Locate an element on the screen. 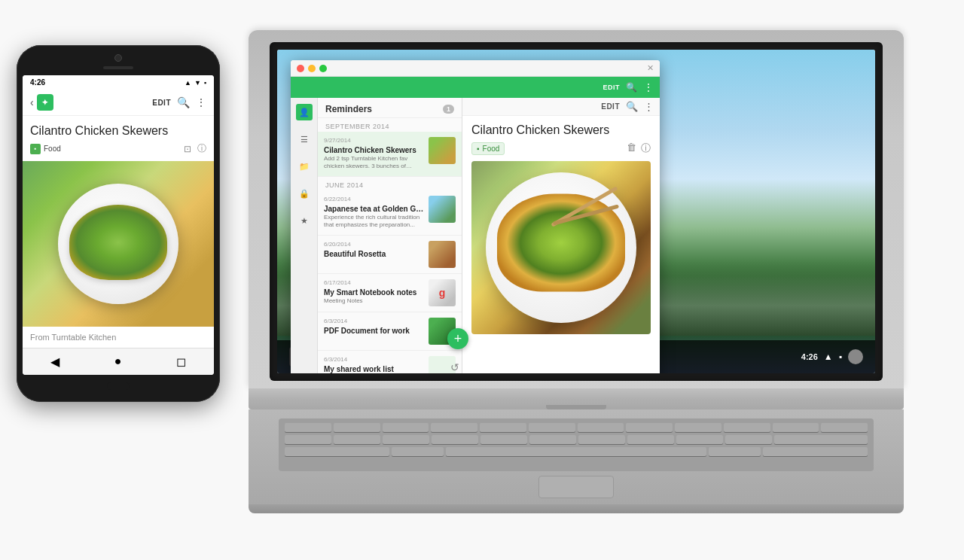  phone-speaker is located at coordinates (118, 68).